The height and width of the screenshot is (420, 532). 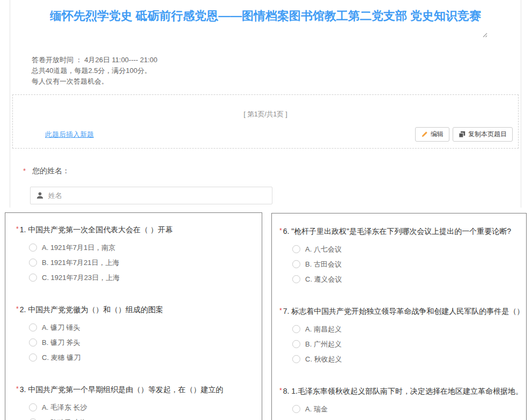 What do you see at coordinates (401, 390) in the screenshot?
I see `question-title: *8. 1.毛泽东率领秋收起义部队南下时，决定选择在地区建立革命根据地。` at bounding box center [401, 390].